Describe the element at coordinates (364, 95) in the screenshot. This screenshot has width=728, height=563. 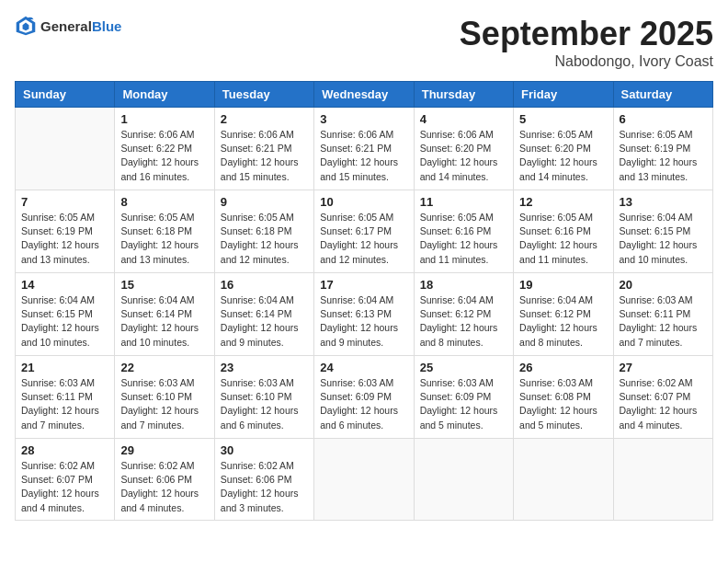
I see `calendar-header-row: SundayMondayTuesdayWednesdayThursdayFrid…` at that location.